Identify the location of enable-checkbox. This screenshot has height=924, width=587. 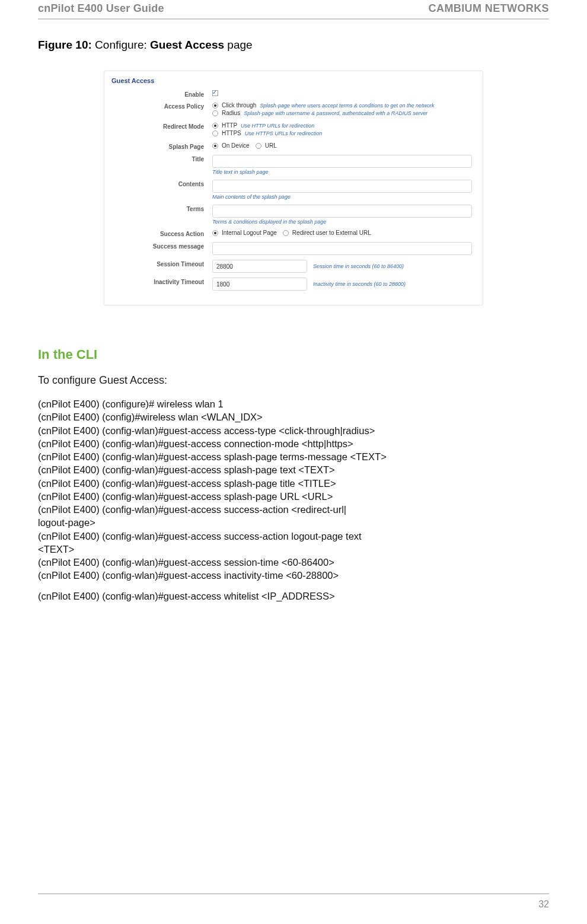
(215, 93).